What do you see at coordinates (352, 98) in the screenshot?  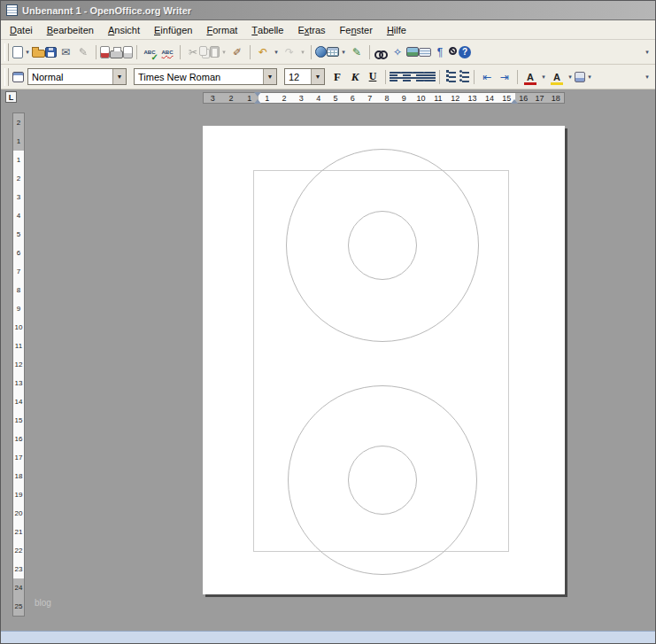 I see `ruler-number: 6` at bounding box center [352, 98].